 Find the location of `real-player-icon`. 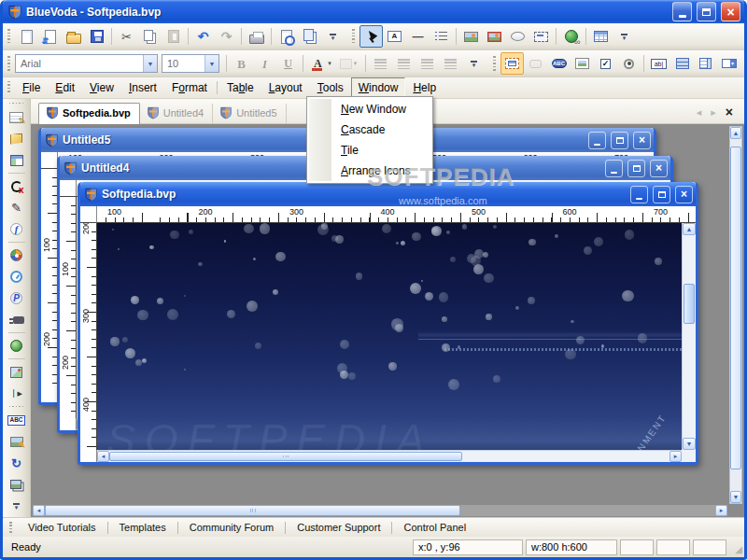

real-player-icon is located at coordinates (17, 299).